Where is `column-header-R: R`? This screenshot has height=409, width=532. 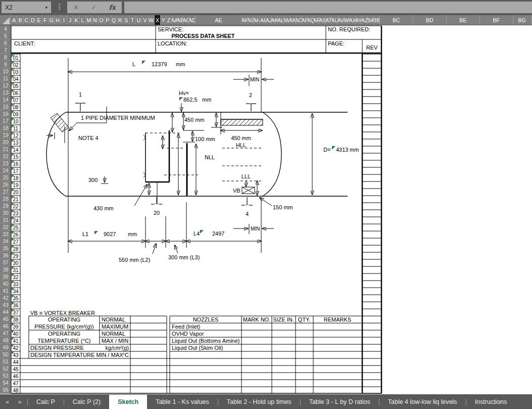 column-header-R: R is located at coordinates (120, 20).